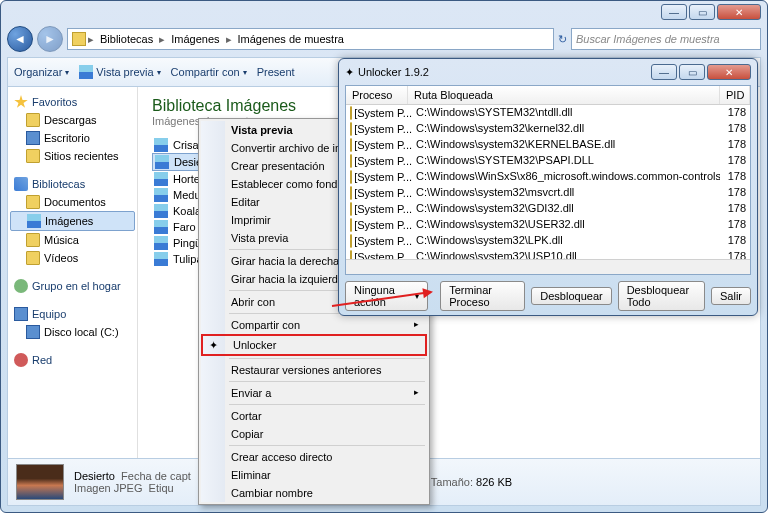 The width and height of the screenshot is (768, 513). Describe the element at coordinates (72, 332) in the screenshot. I see `sidebar-item-disco: Disco local (C:)` at that location.